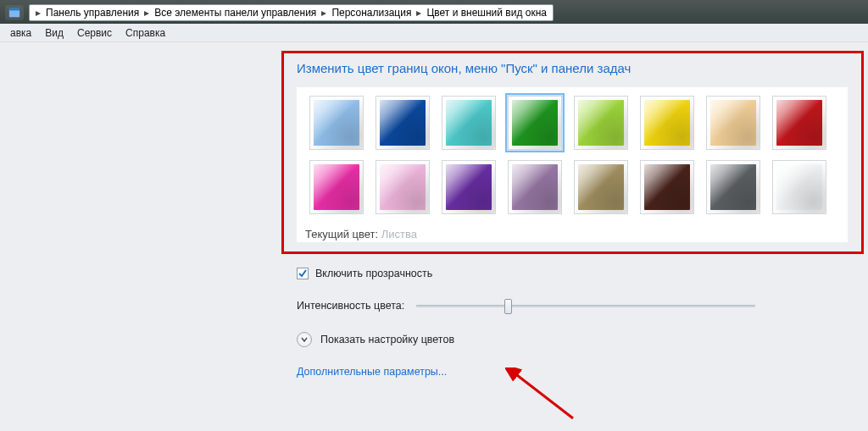 The width and height of the screenshot is (868, 431). I want to click on color-swatch-ruby, so click(799, 123).